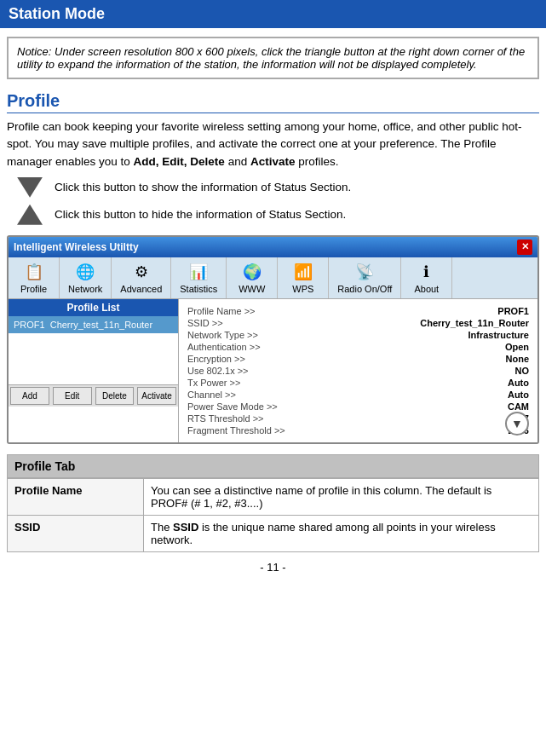  I want to click on about-icon: ℹ, so click(427, 272).